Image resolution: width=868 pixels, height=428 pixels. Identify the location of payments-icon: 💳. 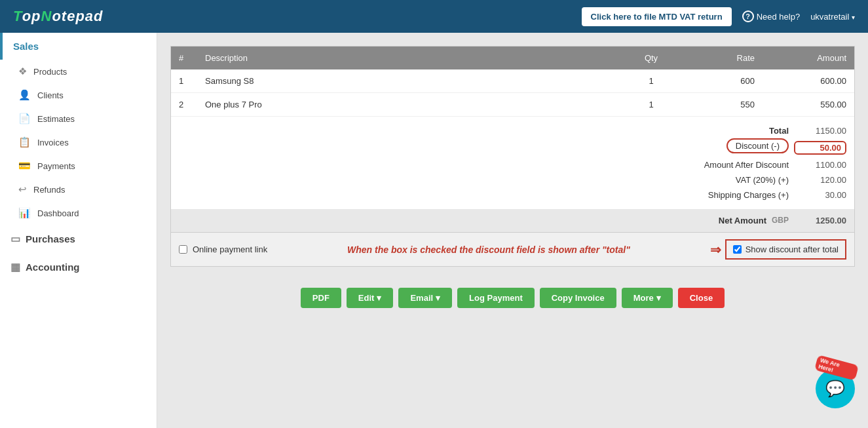
(25, 166).